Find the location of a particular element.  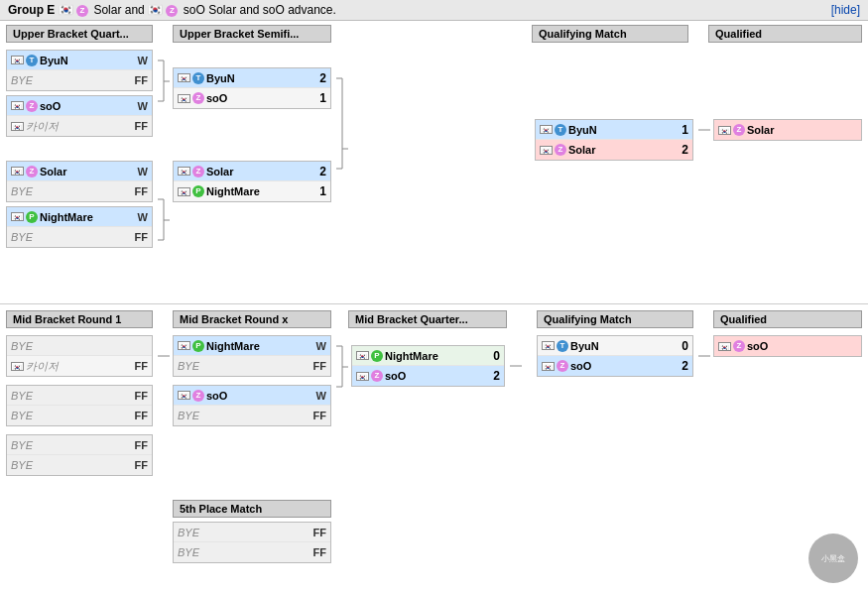

mid-qual-match: 🇰🇷 T ByuN 0 🇰🇷 Z soO 2 is located at coordinates (615, 356).